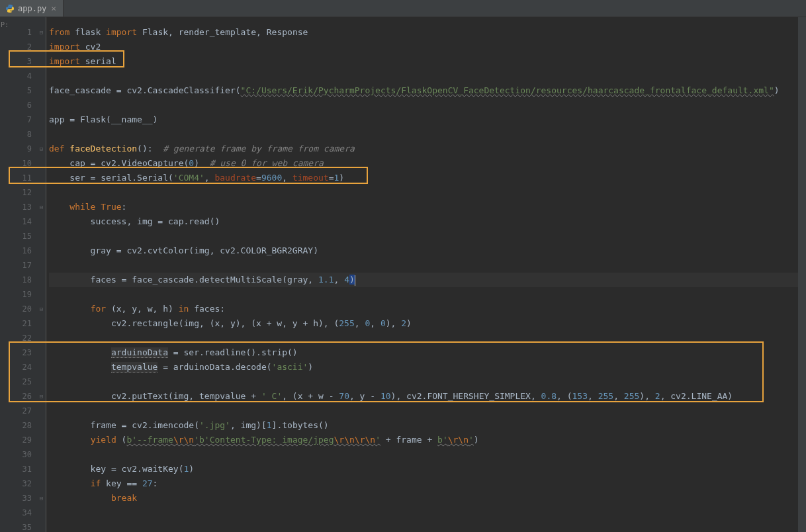 The image size is (806, 532). Describe the element at coordinates (427, 425) in the screenshot. I see `code-line: frame = cv2.imencode('.jpg', img)[1].tob…` at that location.